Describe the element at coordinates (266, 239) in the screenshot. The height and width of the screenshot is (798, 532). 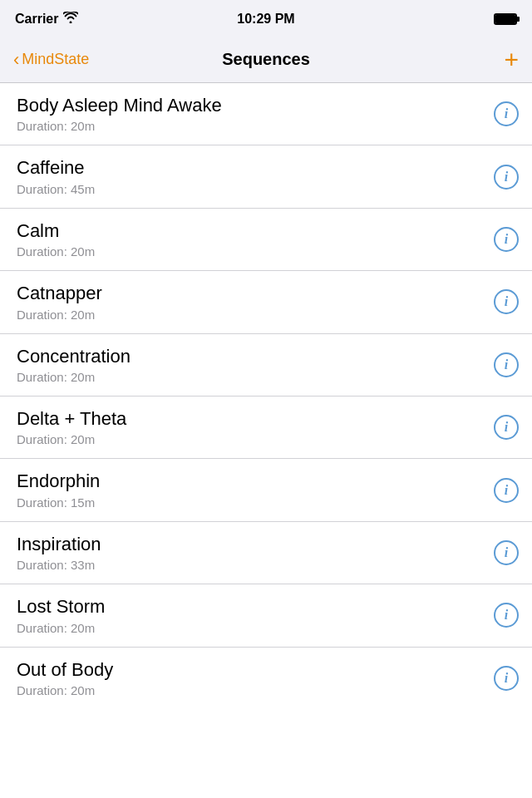
I see `list-item: Calm Duration: 20m i` at that location.